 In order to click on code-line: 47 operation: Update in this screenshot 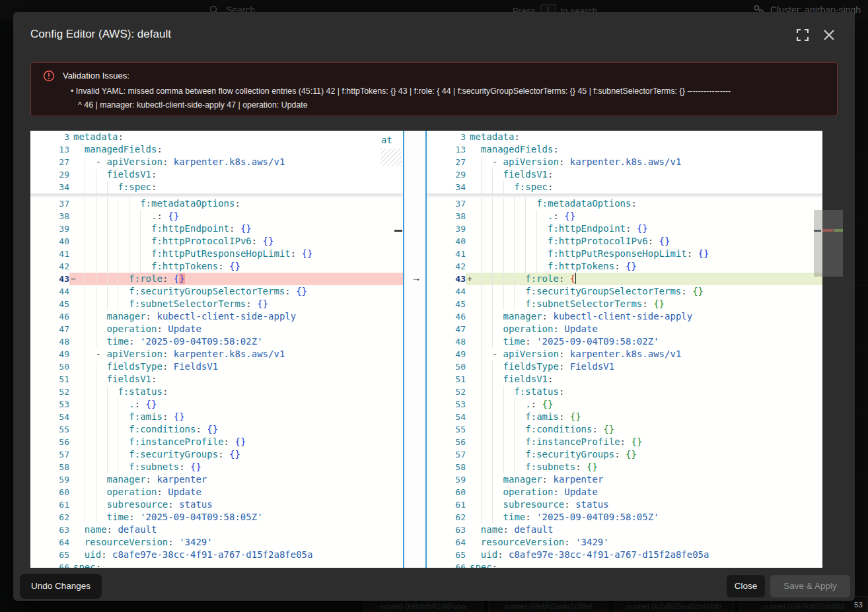, I will do `click(217, 329)`.